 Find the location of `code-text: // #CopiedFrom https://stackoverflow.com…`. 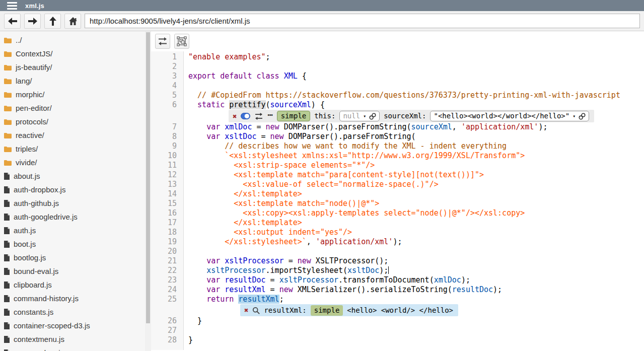

code-text: // #CopiedFrom https://stackoverflow.com… is located at coordinates (402, 96).